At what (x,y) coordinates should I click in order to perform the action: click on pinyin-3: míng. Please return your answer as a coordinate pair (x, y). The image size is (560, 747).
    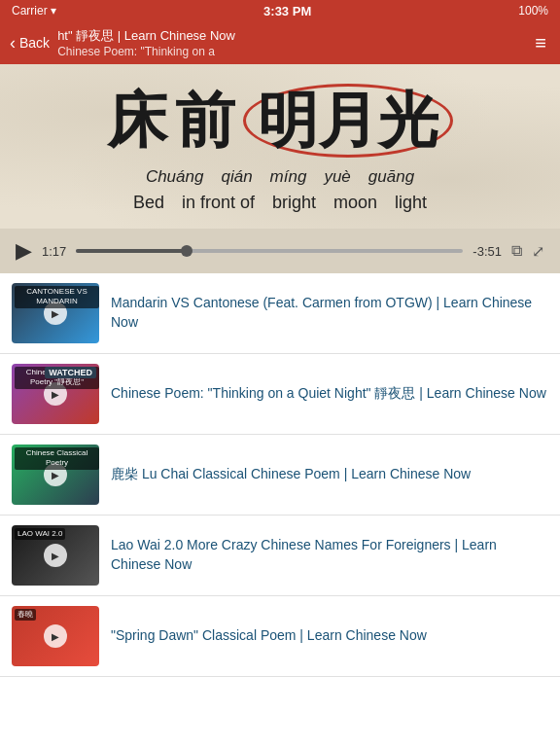
    Looking at the image, I should click on (289, 177).